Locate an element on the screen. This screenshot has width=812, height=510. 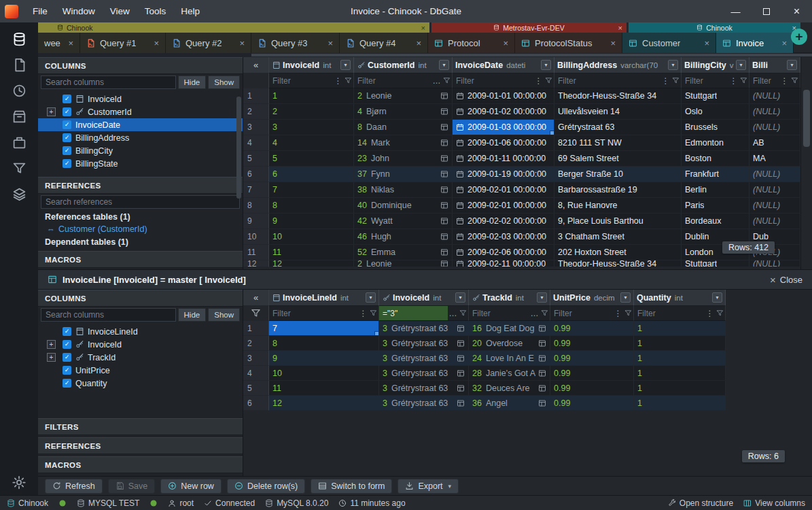
row-number: 3 is located at coordinates (256, 128).